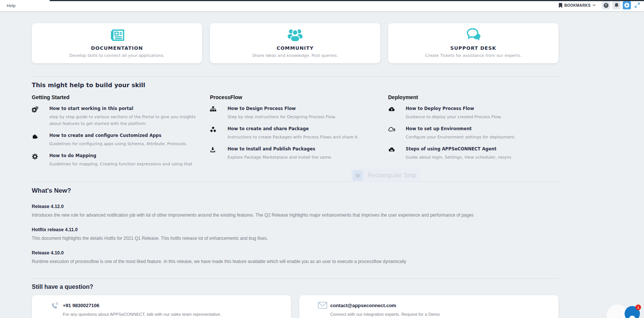 This screenshot has height=318, width=644. Describe the element at coordinates (482, 129) in the screenshot. I see `skill-title: How to set up Environment` at that location.